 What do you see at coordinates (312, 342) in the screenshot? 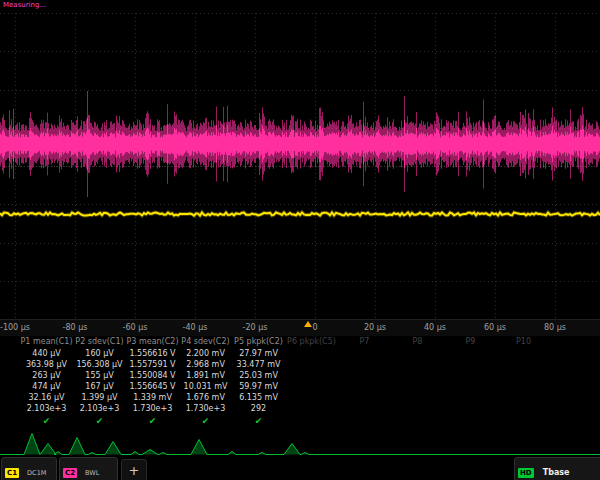
I see `measure-header-p6: P6 pkpk(C5)` at bounding box center [312, 342].